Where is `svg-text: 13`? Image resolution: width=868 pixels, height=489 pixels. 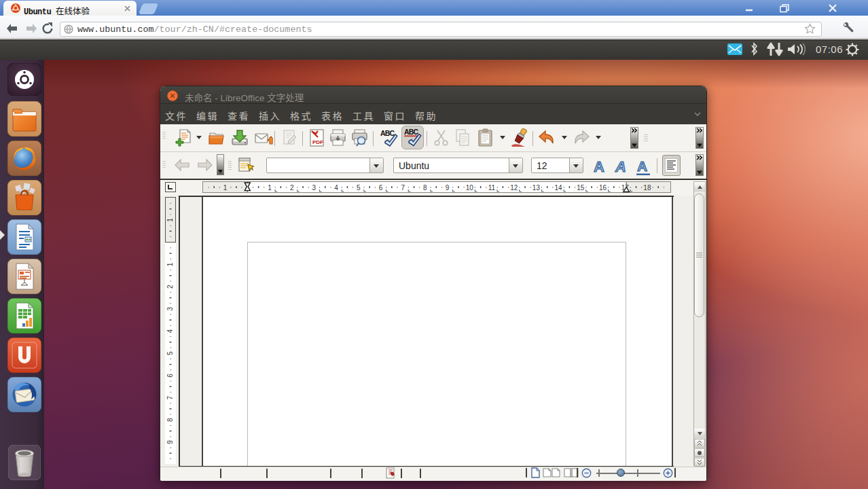 svg-text: 13 is located at coordinates (537, 187).